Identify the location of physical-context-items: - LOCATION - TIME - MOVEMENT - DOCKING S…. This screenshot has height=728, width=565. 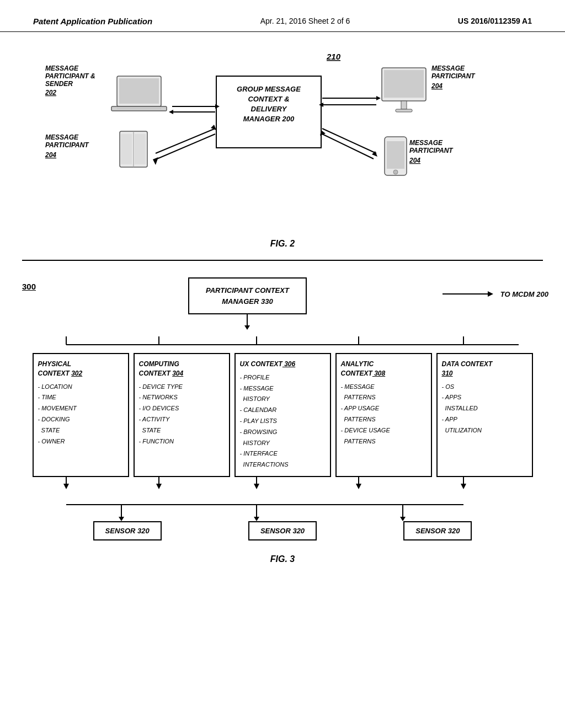
(81, 415).